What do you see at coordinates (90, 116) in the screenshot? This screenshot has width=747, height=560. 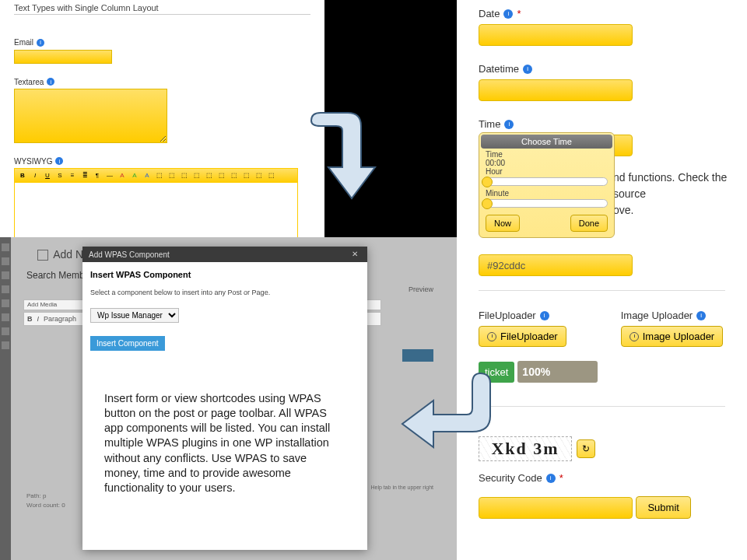 I see `textarea-field` at bounding box center [90, 116].